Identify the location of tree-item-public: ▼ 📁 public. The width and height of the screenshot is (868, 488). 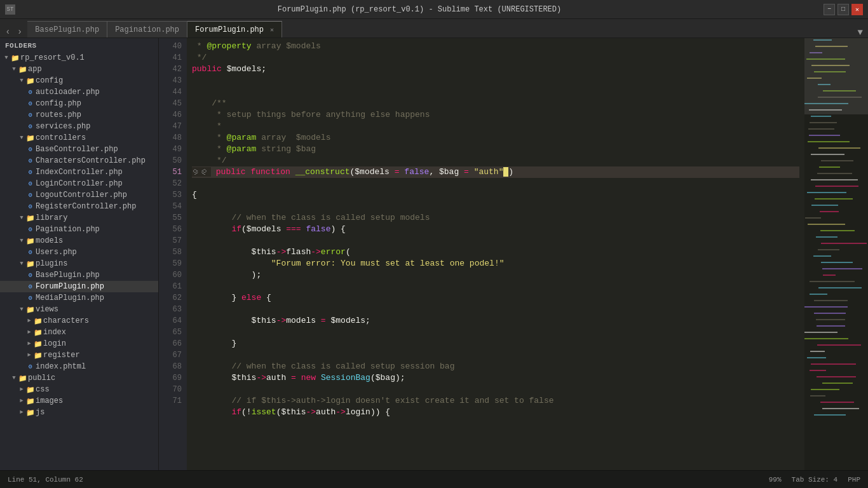
(79, 378).